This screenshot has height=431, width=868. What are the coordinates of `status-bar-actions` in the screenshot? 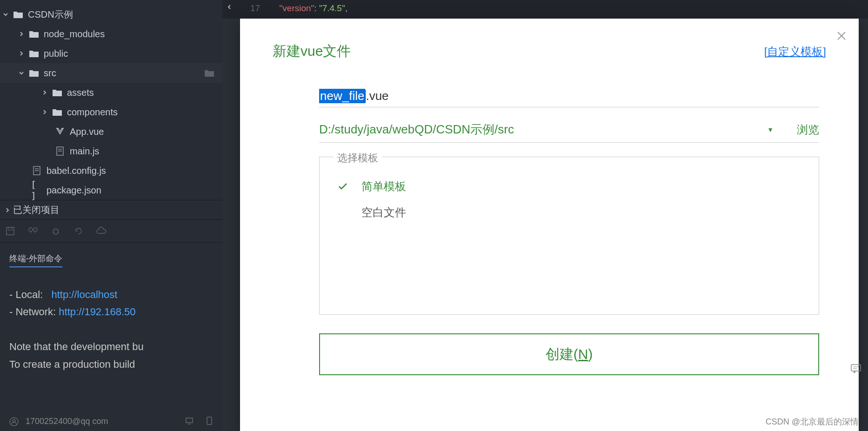 It's located at (199, 421).